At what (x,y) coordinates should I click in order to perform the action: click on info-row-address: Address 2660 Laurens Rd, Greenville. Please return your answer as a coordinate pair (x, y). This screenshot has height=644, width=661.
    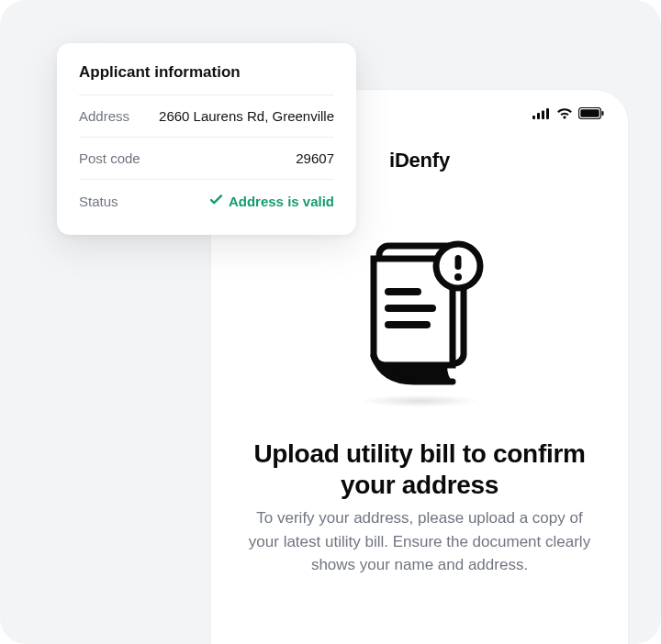
    Looking at the image, I should click on (207, 116).